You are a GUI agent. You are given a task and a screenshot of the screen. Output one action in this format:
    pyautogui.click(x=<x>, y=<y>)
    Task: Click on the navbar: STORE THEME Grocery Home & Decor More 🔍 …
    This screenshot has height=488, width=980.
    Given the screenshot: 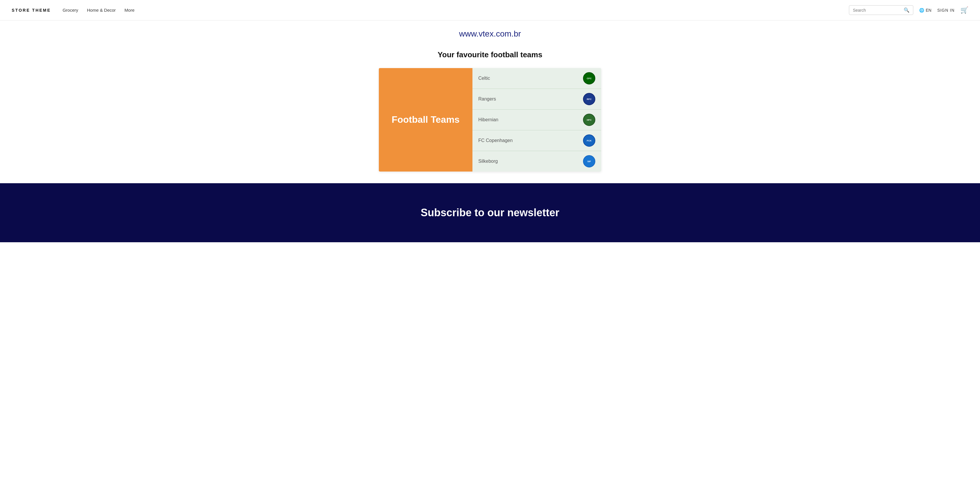 What is the action you would take?
    pyautogui.click(x=490, y=10)
    